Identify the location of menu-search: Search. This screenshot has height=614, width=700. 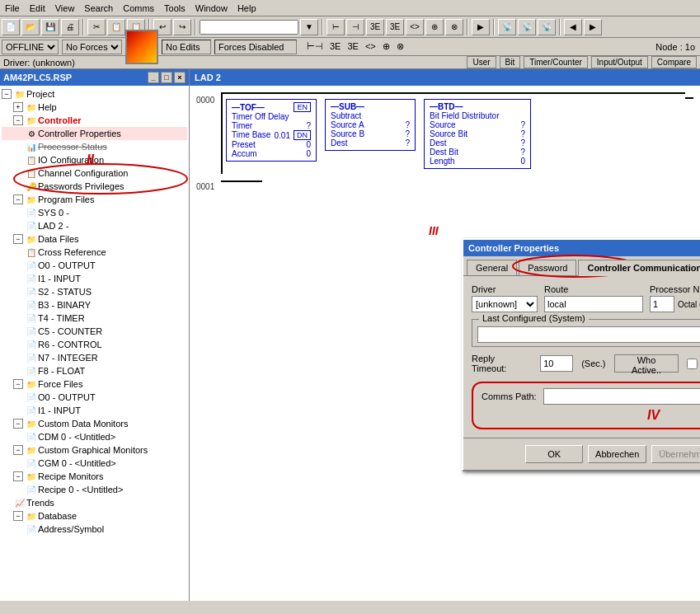
(99, 8).